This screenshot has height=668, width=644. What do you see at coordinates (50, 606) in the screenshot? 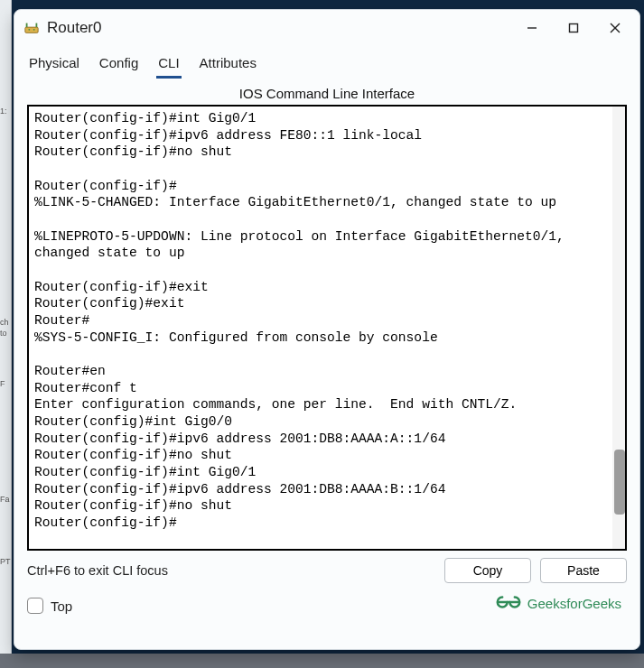
I see `top-checkbox-group: Top` at bounding box center [50, 606].